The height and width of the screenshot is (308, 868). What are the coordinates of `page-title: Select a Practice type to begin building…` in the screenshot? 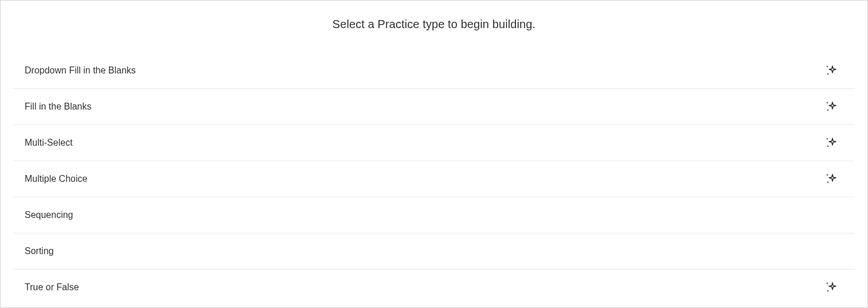 It's located at (434, 24).